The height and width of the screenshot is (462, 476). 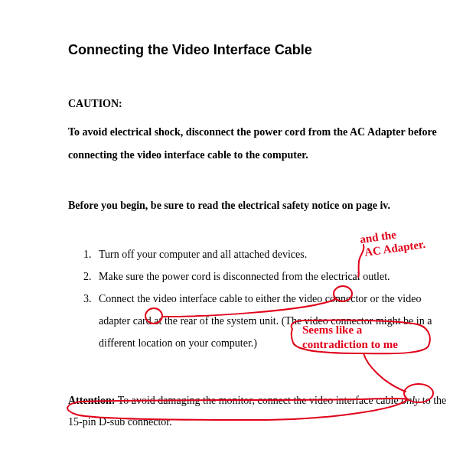 I want to click on step-text: Turn off your computer and all attached …, so click(x=275, y=254).